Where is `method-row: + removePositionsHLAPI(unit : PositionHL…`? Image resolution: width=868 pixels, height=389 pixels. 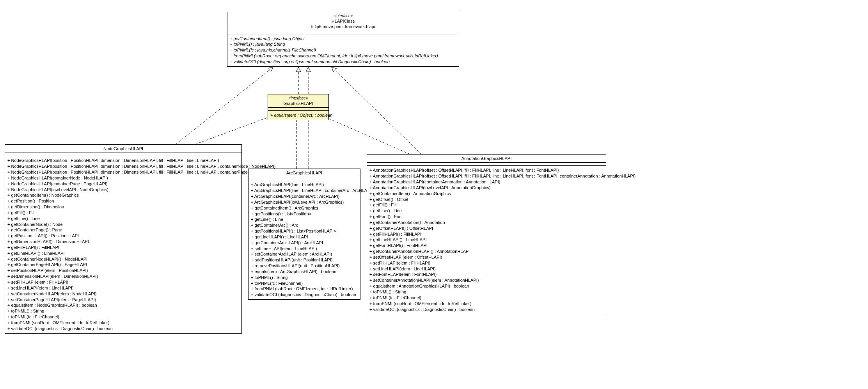
method-row: + removePositionsHLAPI(unit : PositionHL… is located at coordinates (304, 266).